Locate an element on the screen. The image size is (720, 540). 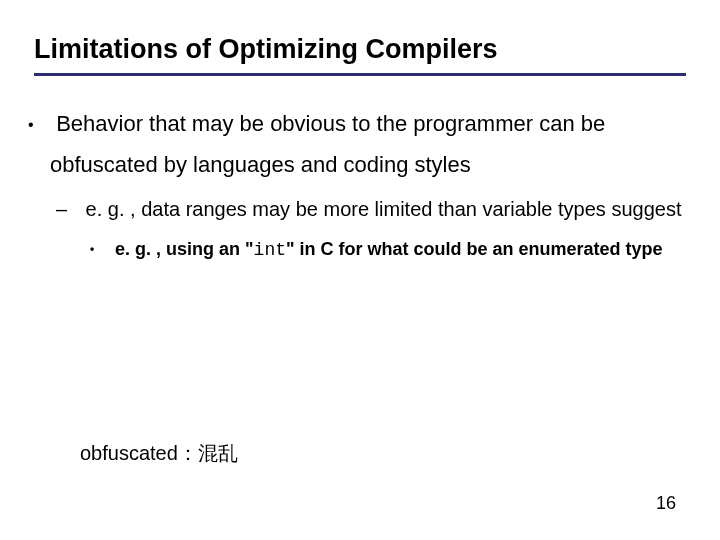
footnote: obfuscated：混乱 is located at coordinates (159, 454).